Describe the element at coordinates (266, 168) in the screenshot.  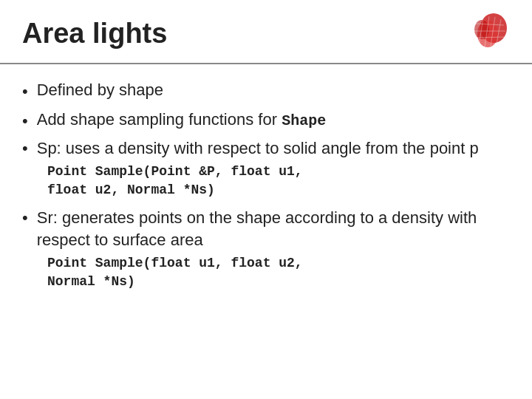
I see `bullet-item-3: • Sp: uses a density with respect to sol…` at that location.